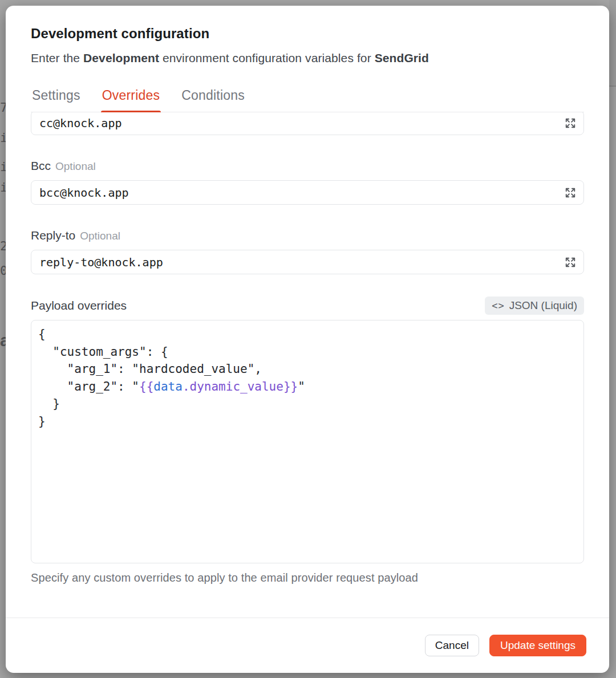 The height and width of the screenshot is (678, 616). I want to click on provider-name: SendGrid, so click(402, 58).